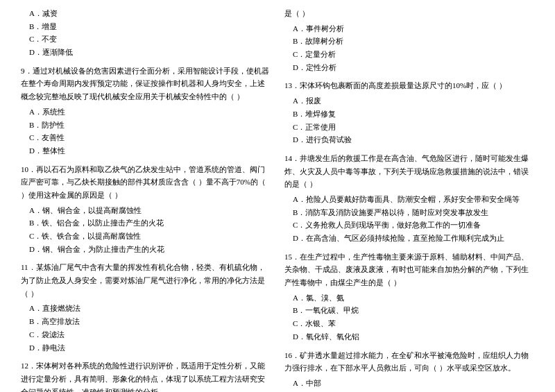  Describe the element at coordinates (146, 307) in the screenshot. I see `question-11-block: 11．某炼油厂尾气中含有大量的挥发性有机化合物，轻类、有机硫化物，为了防止危及人…` at that location.